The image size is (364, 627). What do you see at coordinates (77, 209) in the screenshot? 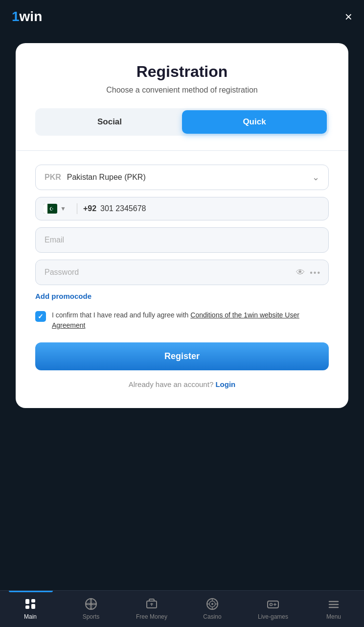
I see `phone-divider` at bounding box center [77, 209].